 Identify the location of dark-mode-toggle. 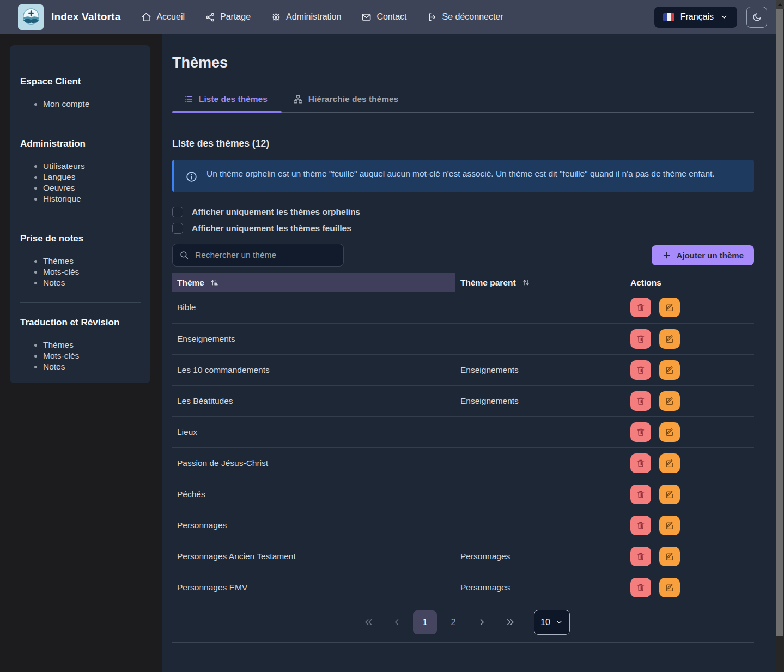
(757, 17).